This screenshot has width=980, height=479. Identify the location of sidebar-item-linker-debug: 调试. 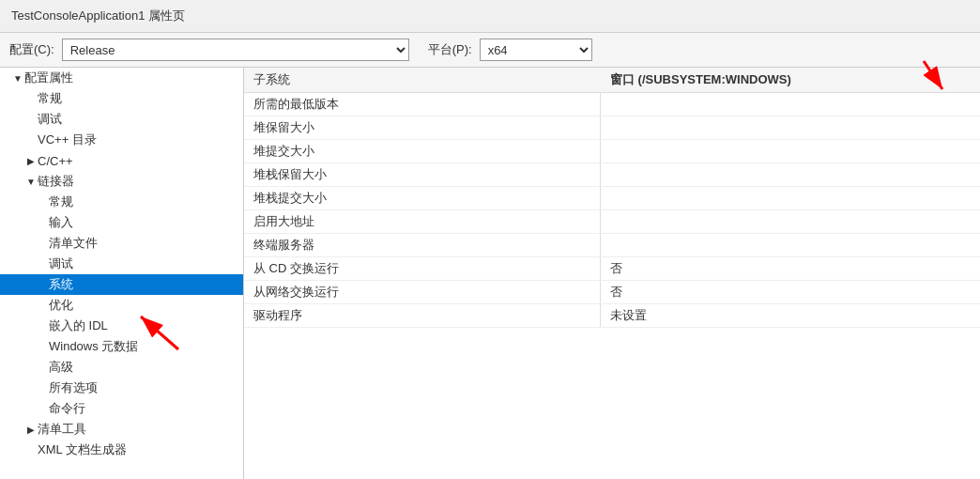
(122, 264).